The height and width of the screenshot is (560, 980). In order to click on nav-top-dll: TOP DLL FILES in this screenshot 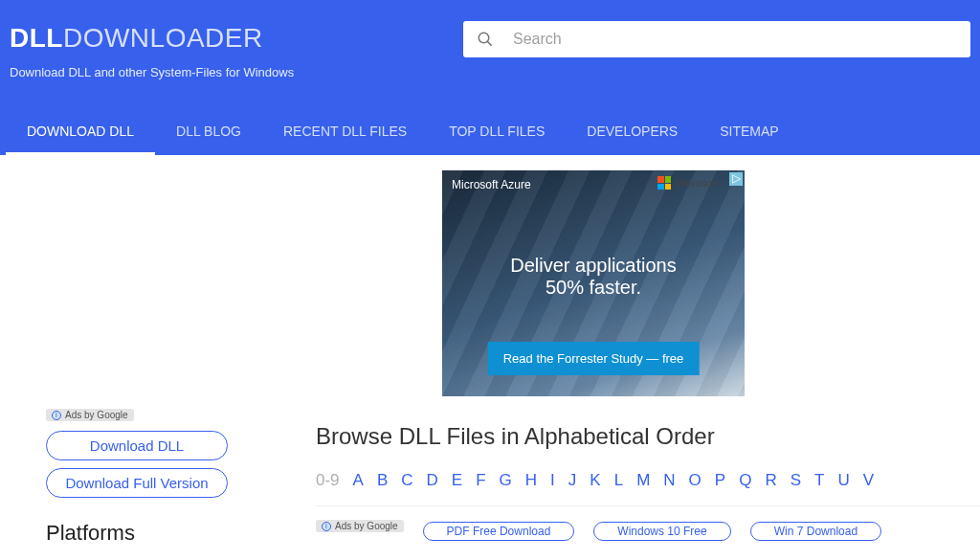, I will do `click(497, 134)`.